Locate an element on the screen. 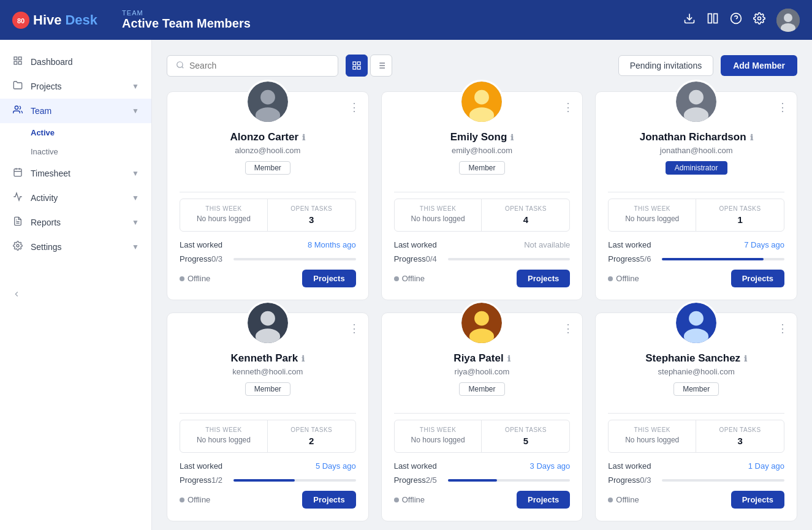 The height and width of the screenshot is (530, 812). sidebar-item-team: Team ▼ is located at coordinates (76, 111).